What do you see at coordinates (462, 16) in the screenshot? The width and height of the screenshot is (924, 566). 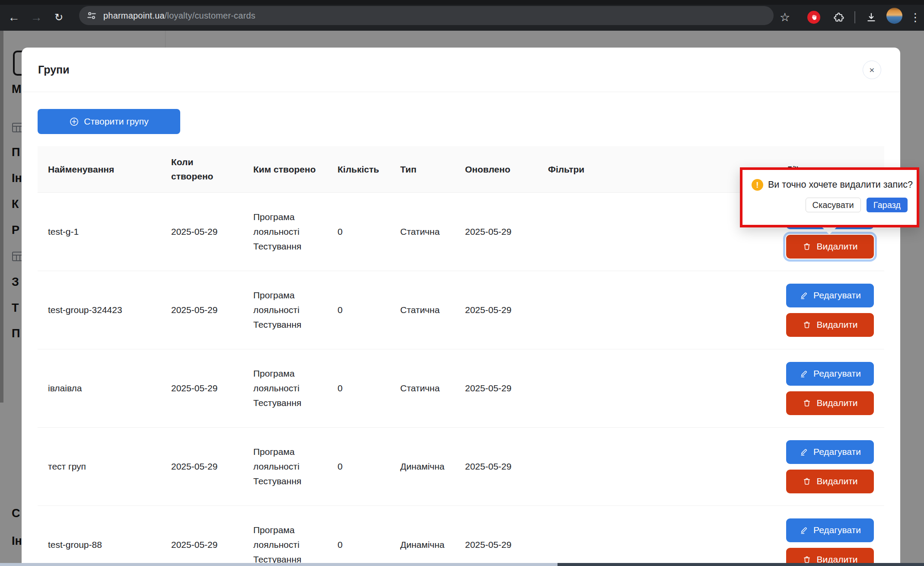 I see `browser-toolbar: ← → ↻ pharmapoint.ua/loyalty/customer-ca…` at bounding box center [462, 16].